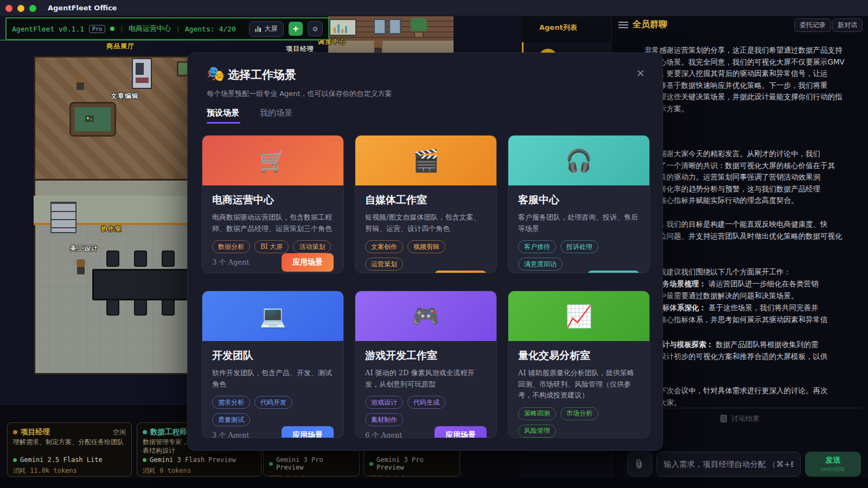 This screenshot has width=868, height=488. I want to click on hamburger-icon, so click(623, 25).